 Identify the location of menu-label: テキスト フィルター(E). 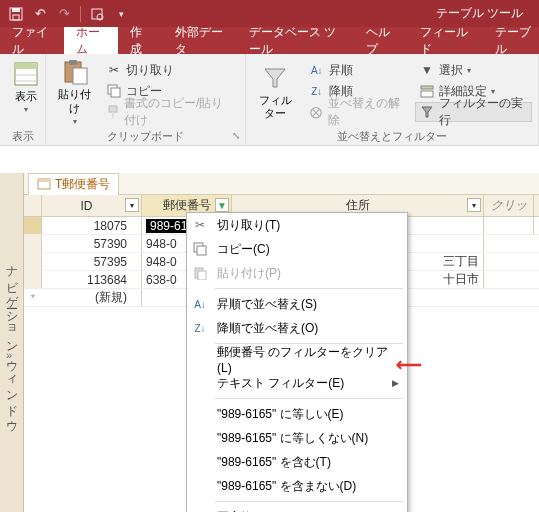
(300, 384).